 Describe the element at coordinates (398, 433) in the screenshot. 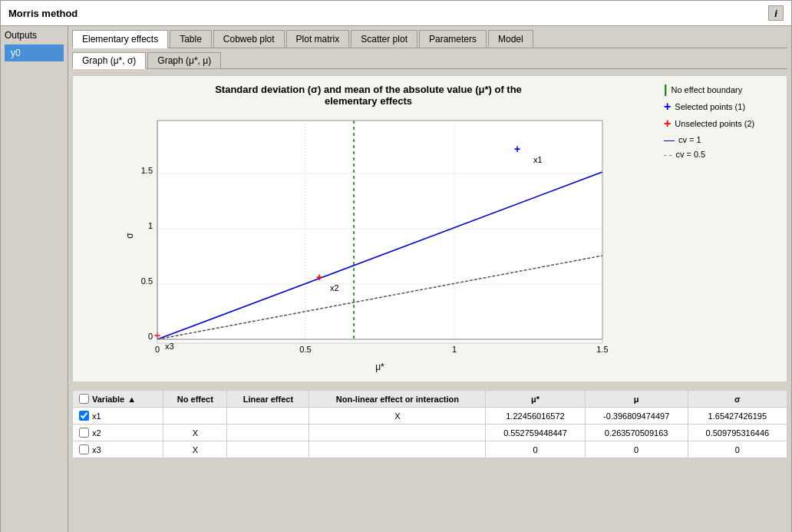

I see `row2-nonlinear` at that location.